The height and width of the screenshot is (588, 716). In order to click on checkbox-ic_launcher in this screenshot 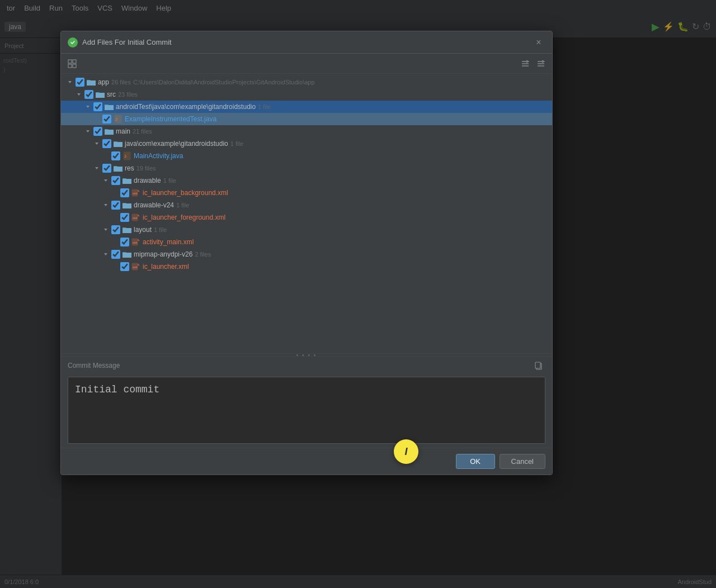, I will do `click(125, 267)`.